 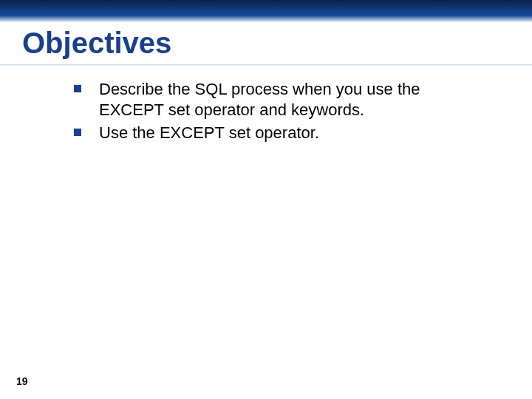 I want to click on slide-title: Objectives, so click(x=266, y=43).